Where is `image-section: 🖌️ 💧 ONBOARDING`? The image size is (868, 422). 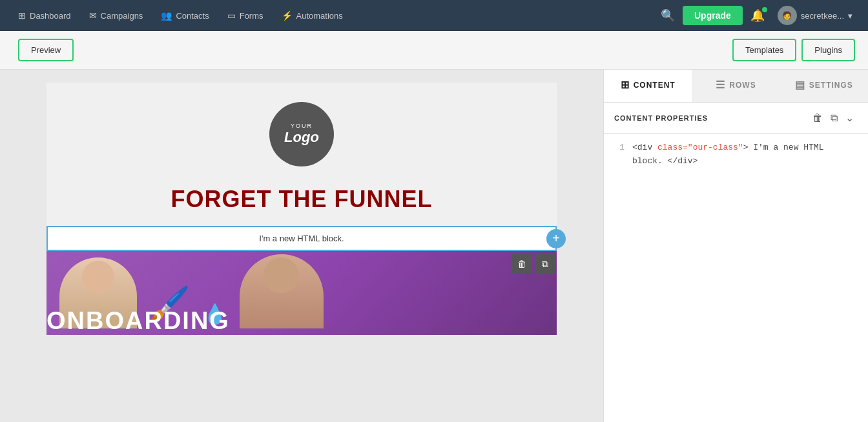
image-section: 🖌️ 💧 ONBOARDING is located at coordinates (302, 293).